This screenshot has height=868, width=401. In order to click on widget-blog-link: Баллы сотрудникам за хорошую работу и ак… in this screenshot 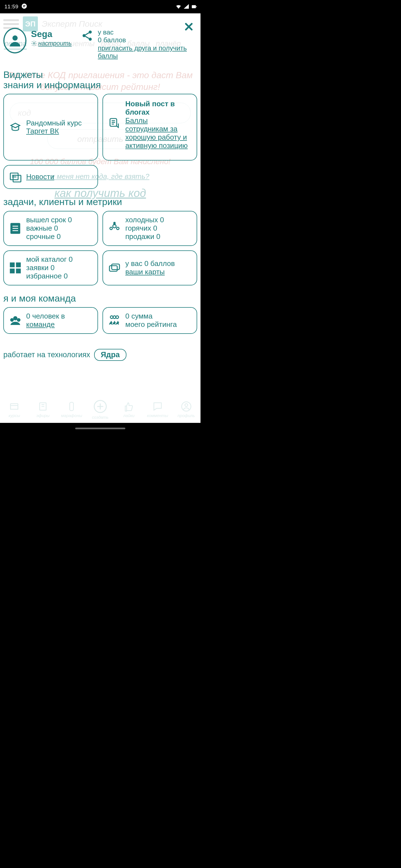, I will do `click(159, 133)`.